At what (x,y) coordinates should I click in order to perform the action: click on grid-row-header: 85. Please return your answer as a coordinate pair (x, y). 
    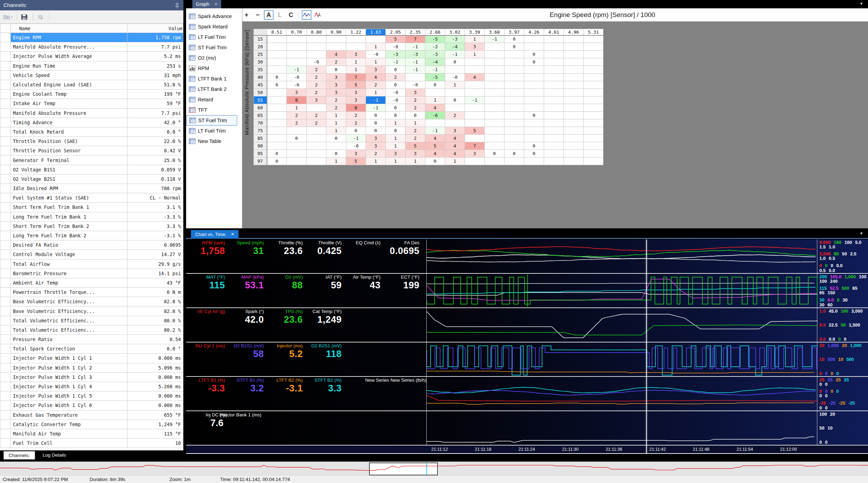
    Looking at the image, I should click on (260, 138).